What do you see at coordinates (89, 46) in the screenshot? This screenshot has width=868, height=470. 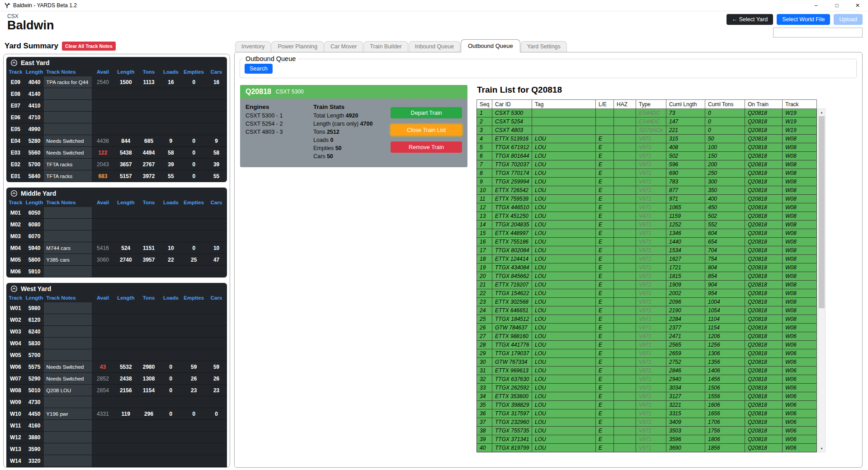 I see `clear-all-track-notes-button: Clear All Track Notes` at bounding box center [89, 46].